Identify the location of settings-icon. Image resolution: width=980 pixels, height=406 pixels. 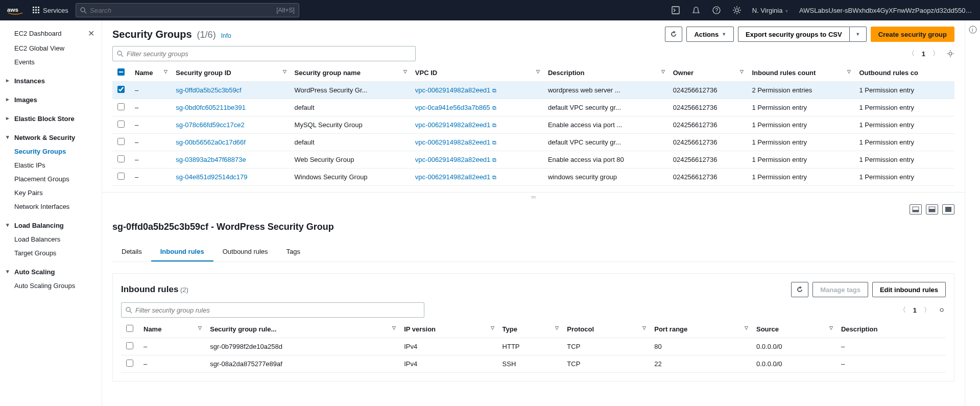
(737, 10).